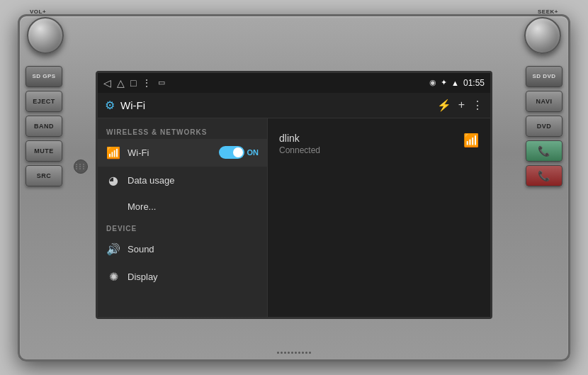 The height and width of the screenshot is (375, 588). Describe the element at coordinates (444, 105) in the screenshot. I see `bolt-action-icon: ⚡` at that location.